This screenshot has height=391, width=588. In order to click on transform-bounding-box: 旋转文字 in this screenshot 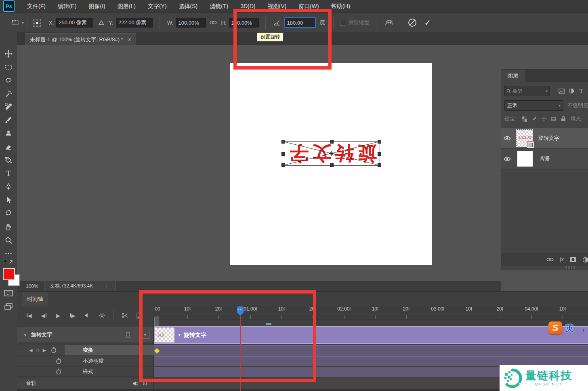, I will do `click(331, 154)`.